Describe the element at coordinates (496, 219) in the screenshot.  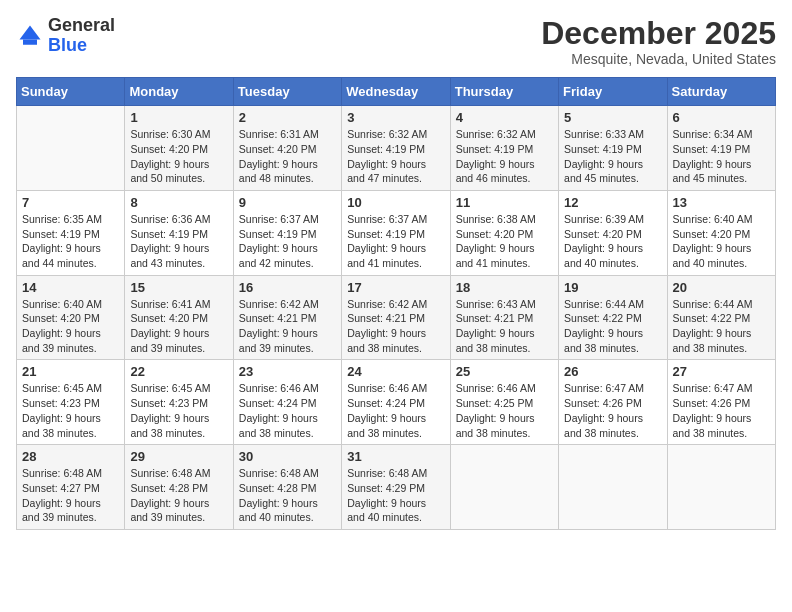
I see `sunrise: Sunrise: 6:38 AM` at that location.